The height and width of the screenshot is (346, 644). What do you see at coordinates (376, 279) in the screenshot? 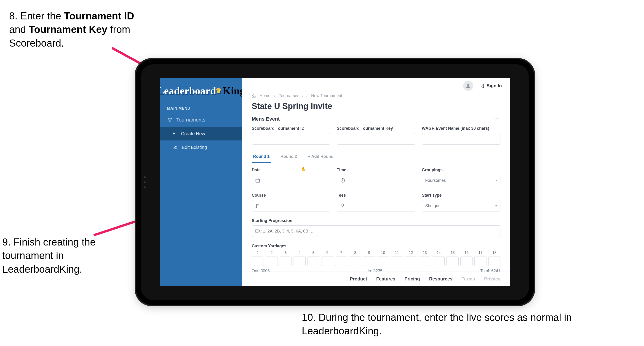
I see `footer-nav: Product Features Pricing Resources Terms…` at bounding box center [376, 279].